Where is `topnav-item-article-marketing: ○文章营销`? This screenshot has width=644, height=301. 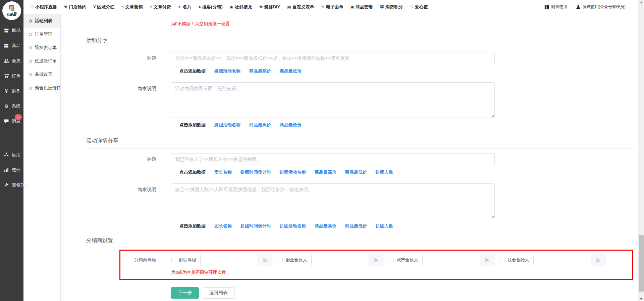 topnav-item-article-marketing: ○文章营销 is located at coordinates (132, 7).